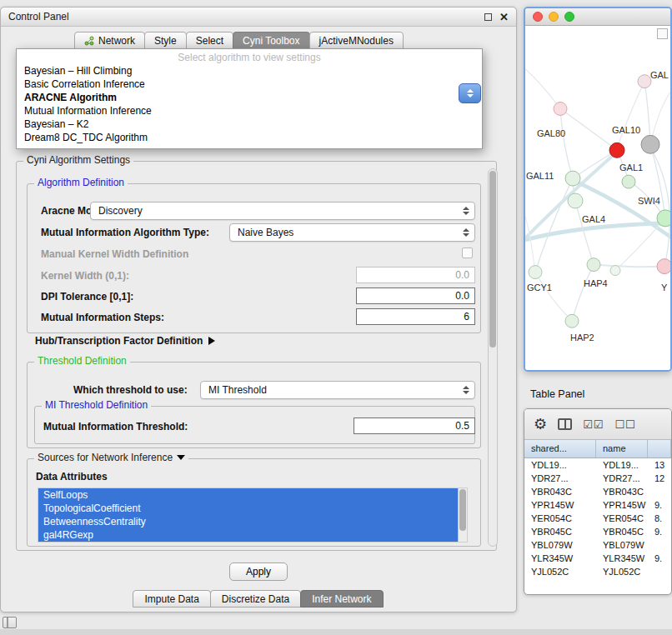 The height and width of the screenshot is (635, 672). I want to click on apply-button: Apply, so click(258, 572).